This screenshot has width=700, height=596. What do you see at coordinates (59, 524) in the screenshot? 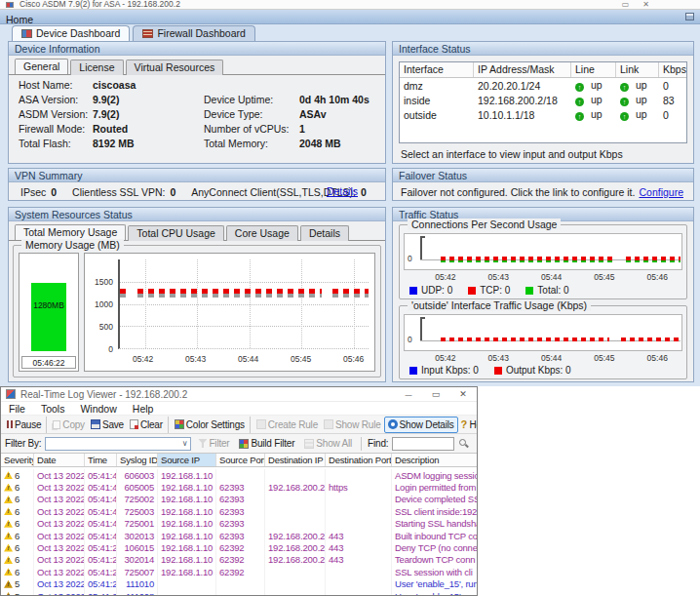
I see `date-cell: Oct 13 2022` at bounding box center [59, 524].